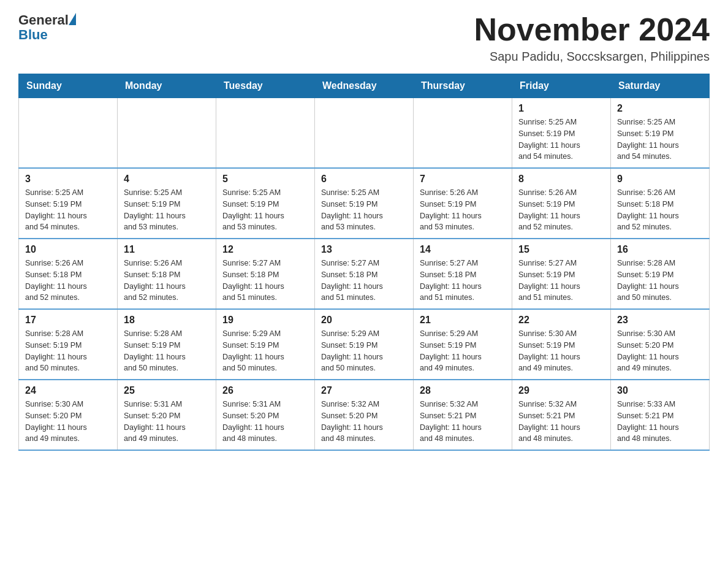 The image size is (728, 563). Describe the element at coordinates (661, 415) in the screenshot. I see `calendar-day-cell: 30Sunrise: 5:33 AM Sunset: 5:21 PM Dayli…` at that location.